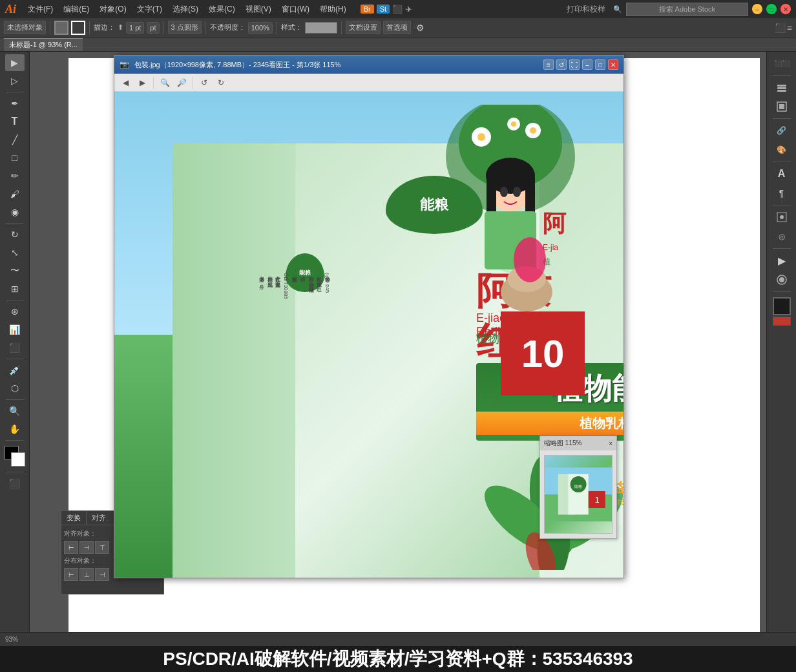 The height and width of the screenshot is (672, 796). What do you see at coordinates (185, 9) in the screenshot?
I see `menu-select: 选择(S)` at bounding box center [185, 9].